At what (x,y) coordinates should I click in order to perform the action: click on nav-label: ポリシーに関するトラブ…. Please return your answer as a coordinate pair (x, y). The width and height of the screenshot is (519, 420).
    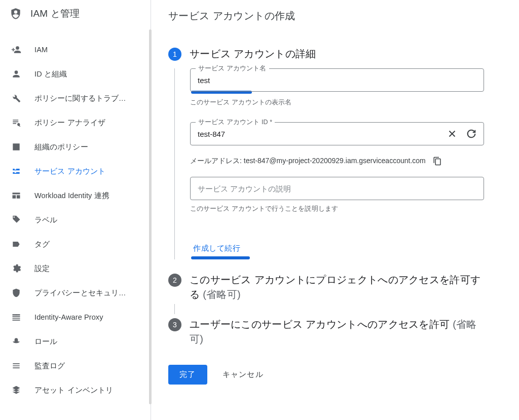
    Looking at the image, I should click on (80, 98).